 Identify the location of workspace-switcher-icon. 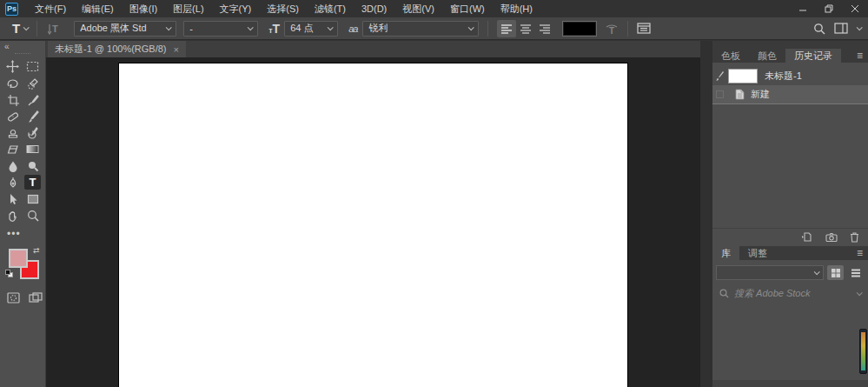
(841, 28).